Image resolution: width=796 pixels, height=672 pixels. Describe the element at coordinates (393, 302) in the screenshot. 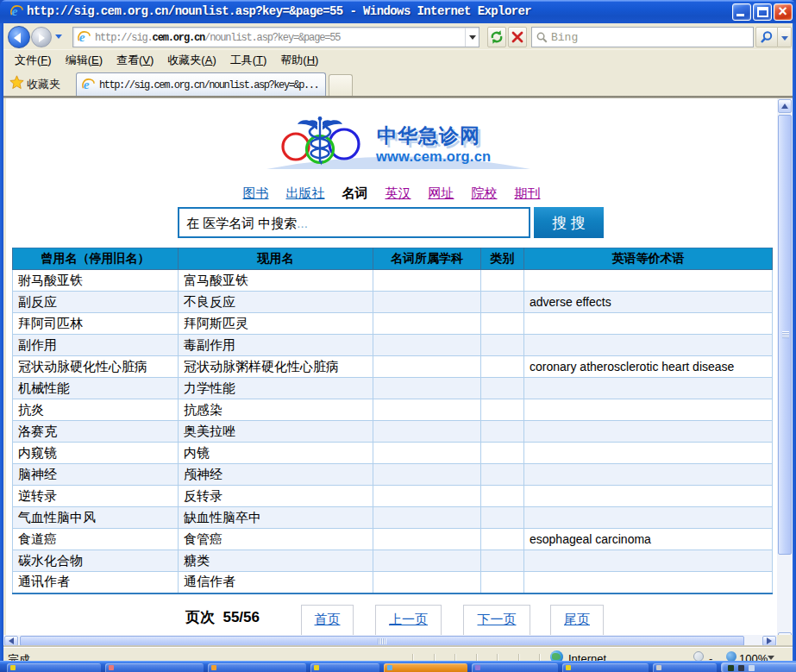

I see `table-row: 副反应不良反应adverse effects` at that location.